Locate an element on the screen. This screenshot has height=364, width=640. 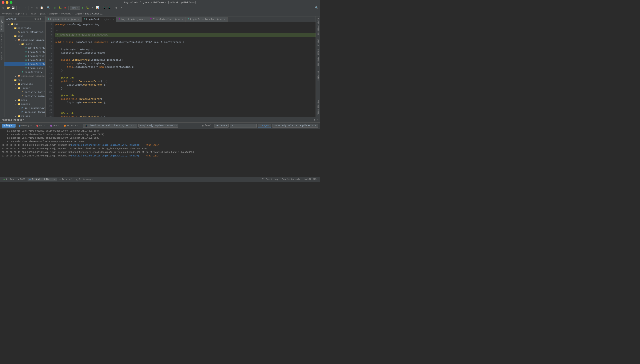
toolbar-search-icon: 🔍 is located at coordinates (317, 8).